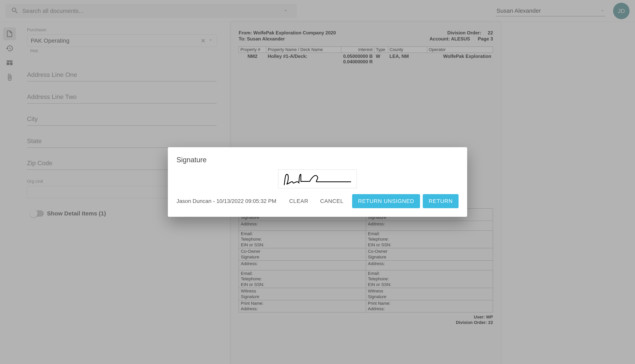 This screenshot has width=635, height=364. What do you see at coordinates (318, 160) in the screenshot?
I see `modal-title: Signature` at bounding box center [318, 160].